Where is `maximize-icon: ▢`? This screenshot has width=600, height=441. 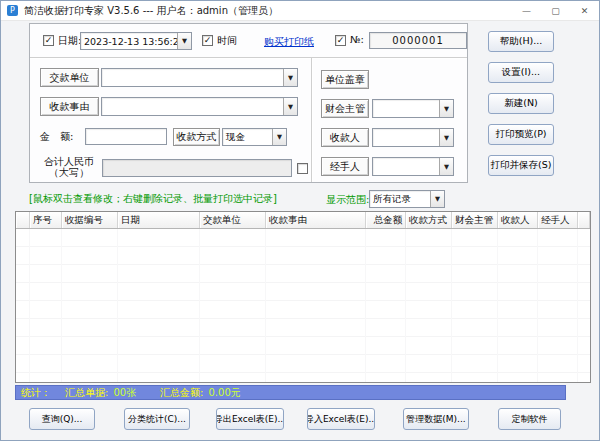
maximize-icon: ▢ is located at coordinates (556, 11).